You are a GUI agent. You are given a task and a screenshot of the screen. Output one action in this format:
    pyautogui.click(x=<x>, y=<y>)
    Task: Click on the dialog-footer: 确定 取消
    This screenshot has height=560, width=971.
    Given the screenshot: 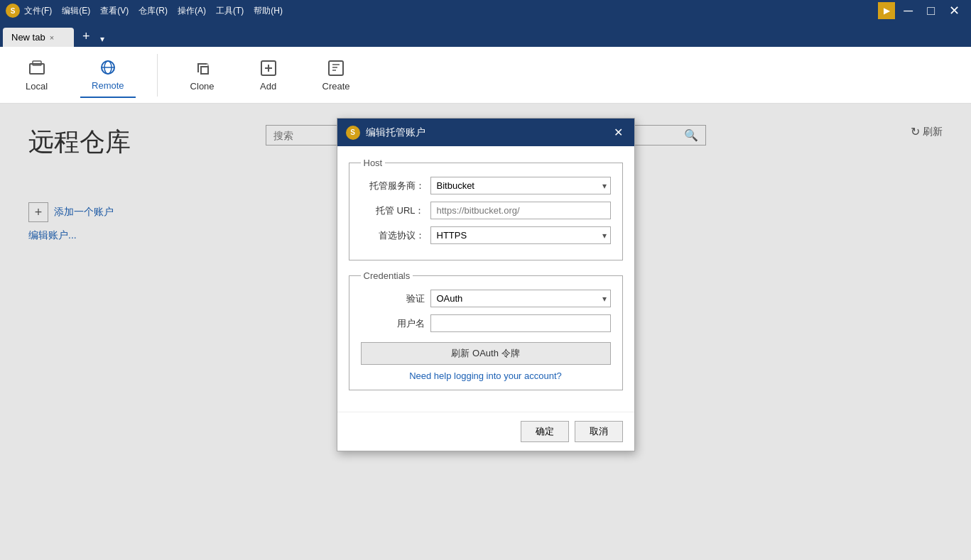 What is the action you would take?
    pyautogui.click(x=486, y=432)
    